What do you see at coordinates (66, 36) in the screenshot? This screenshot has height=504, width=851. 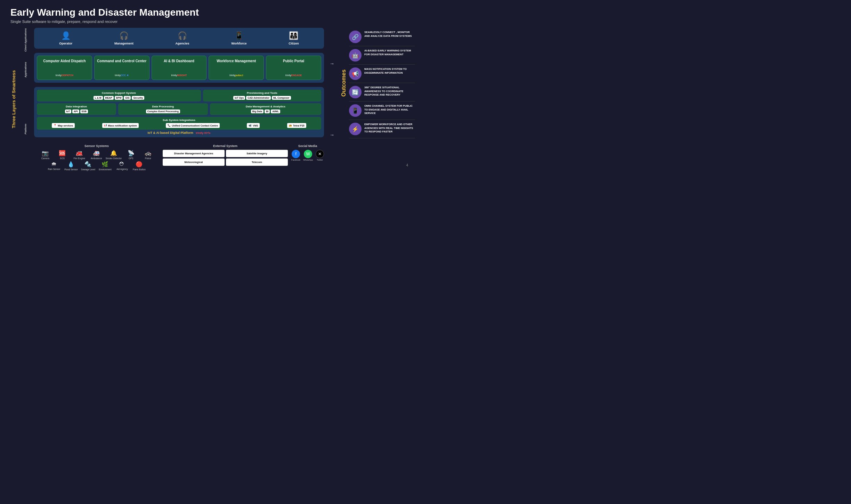 I see `operator-icon: 👤` at bounding box center [66, 36].